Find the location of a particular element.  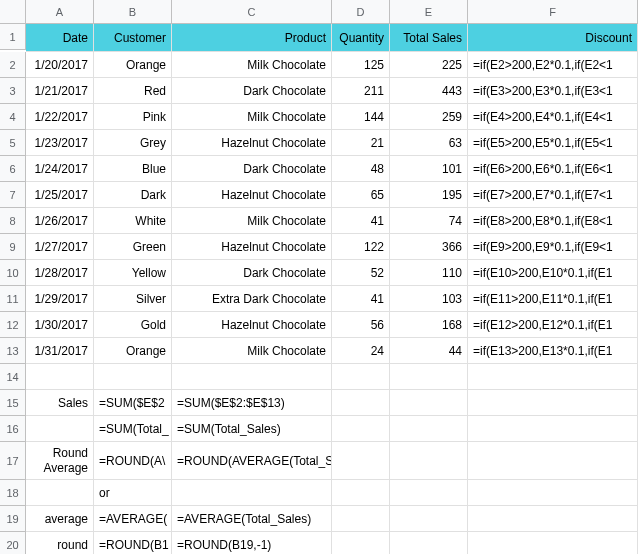

cell-F10: =if(E10>200,E10*0.1,if(E1 is located at coordinates (553, 273).